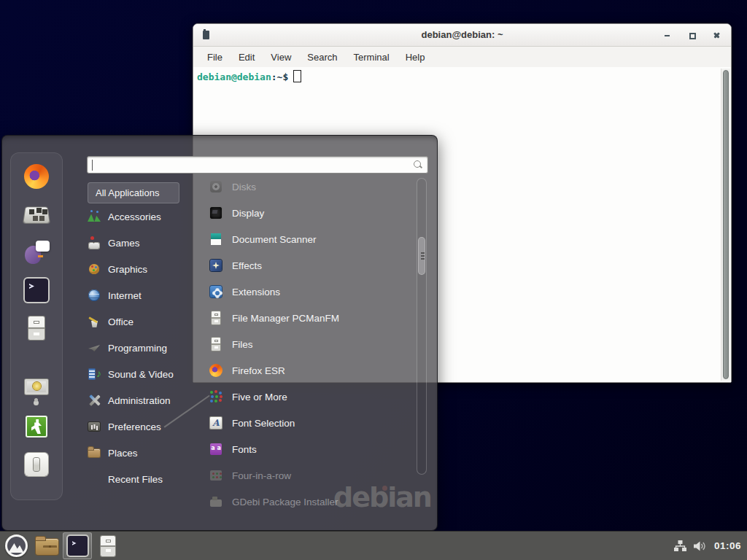 The image size is (747, 560). Describe the element at coordinates (142, 295) in the screenshot. I see `category-item-internet: Internet` at that location.